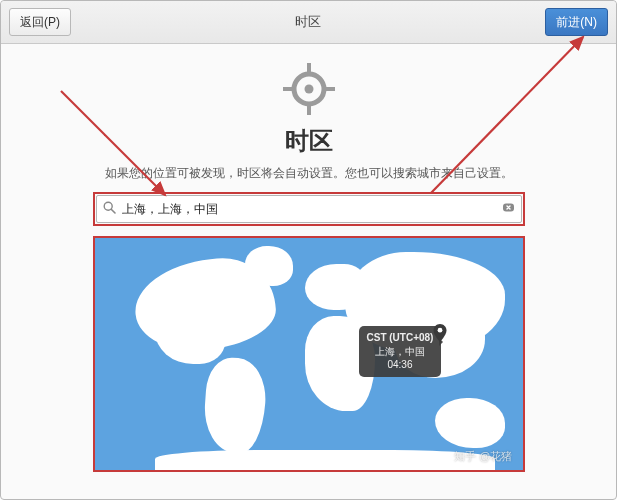 Image resolution: width=617 pixels, height=500 pixels. I want to click on search-highlight-box, so click(309, 209).